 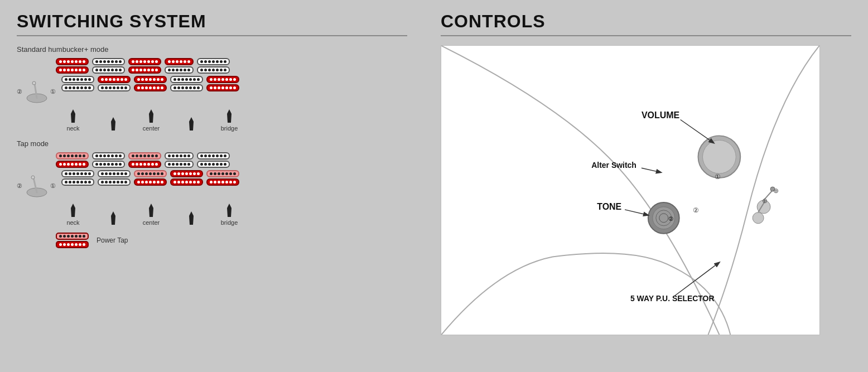 I want to click on legend: Power Tap, so click(x=232, y=240).